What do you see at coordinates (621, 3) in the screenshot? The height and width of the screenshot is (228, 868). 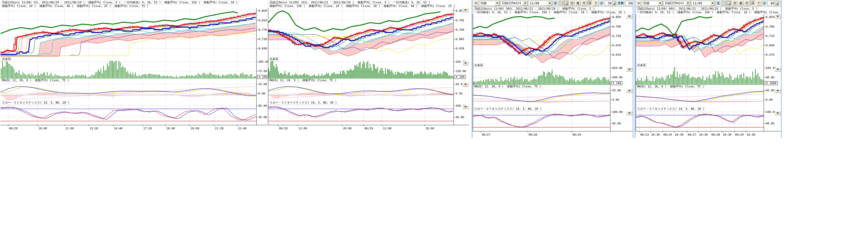 I see `bar-count-label: 本数` at bounding box center [621, 3].